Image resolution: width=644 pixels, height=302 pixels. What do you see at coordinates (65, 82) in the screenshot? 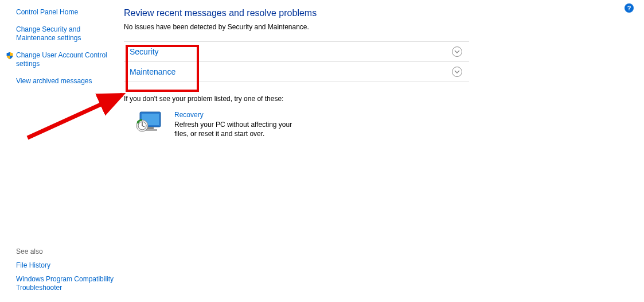
I see `view-archived-messages-link: View archived messages` at bounding box center [65, 82].